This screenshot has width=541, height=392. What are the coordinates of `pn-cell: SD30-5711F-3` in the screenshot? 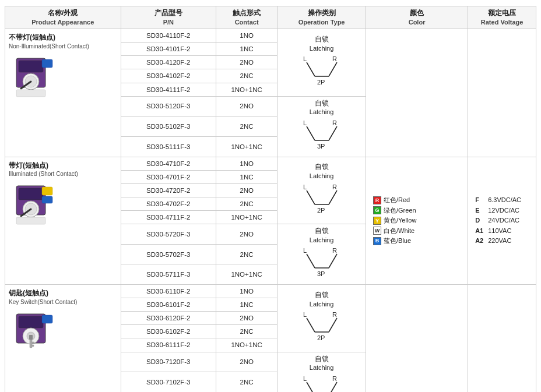 It's located at (168, 275).